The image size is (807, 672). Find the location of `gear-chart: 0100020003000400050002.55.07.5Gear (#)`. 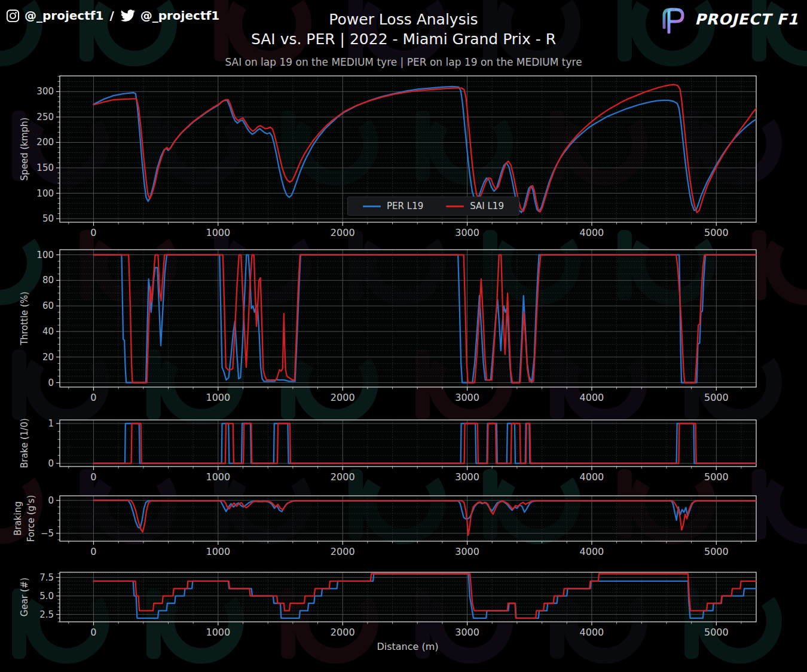

gear-chart: 0100020003000400050002.55.07.5Gear (#) is located at coordinates (389, 605).